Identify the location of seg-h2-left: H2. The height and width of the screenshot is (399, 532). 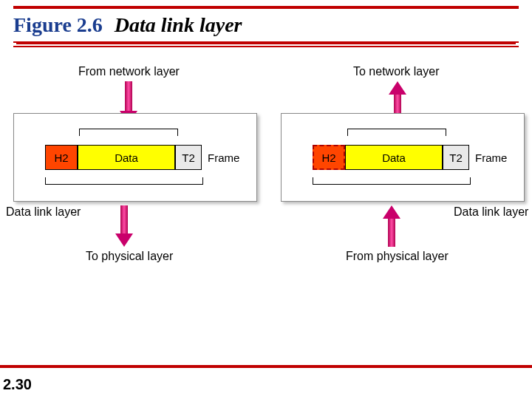
(61, 157).